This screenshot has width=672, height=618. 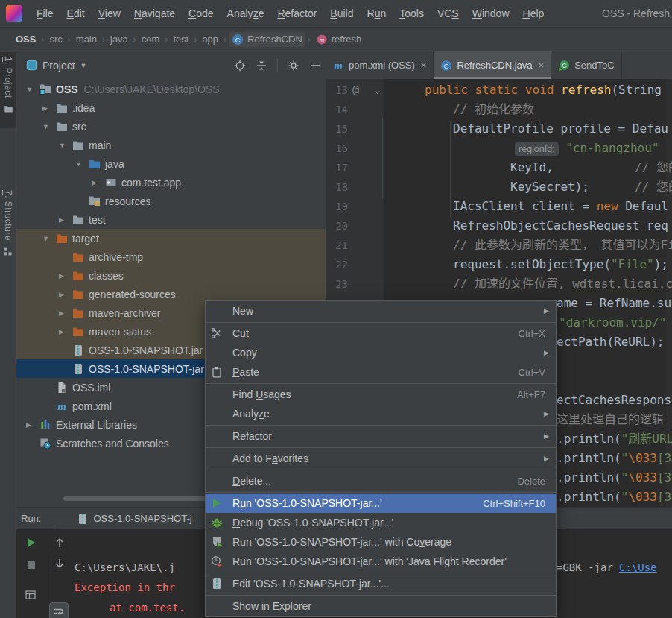 What do you see at coordinates (341, 13) in the screenshot?
I see `menu-build: Build` at bounding box center [341, 13].